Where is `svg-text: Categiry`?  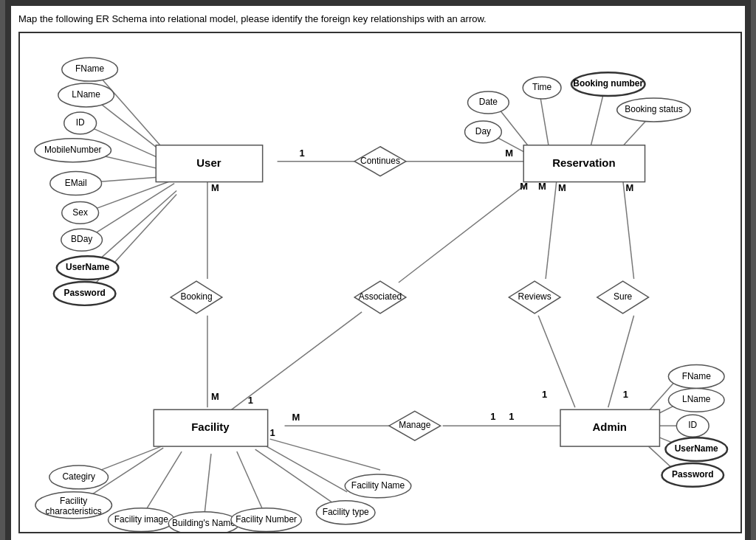 svg-text: Categiry is located at coordinates (78, 477).